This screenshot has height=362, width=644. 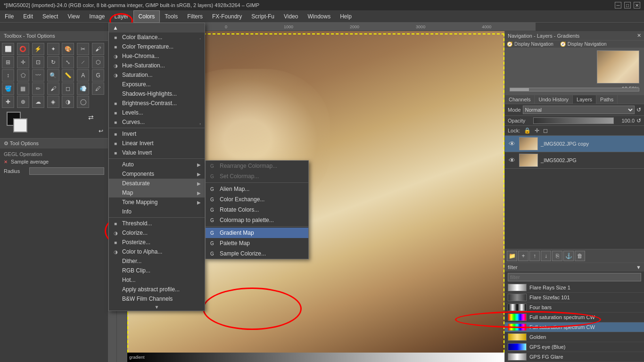 What do you see at coordinates (546, 256) in the screenshot?
I see `lower-layer-button: ↓` at bounding box center [546, 256].